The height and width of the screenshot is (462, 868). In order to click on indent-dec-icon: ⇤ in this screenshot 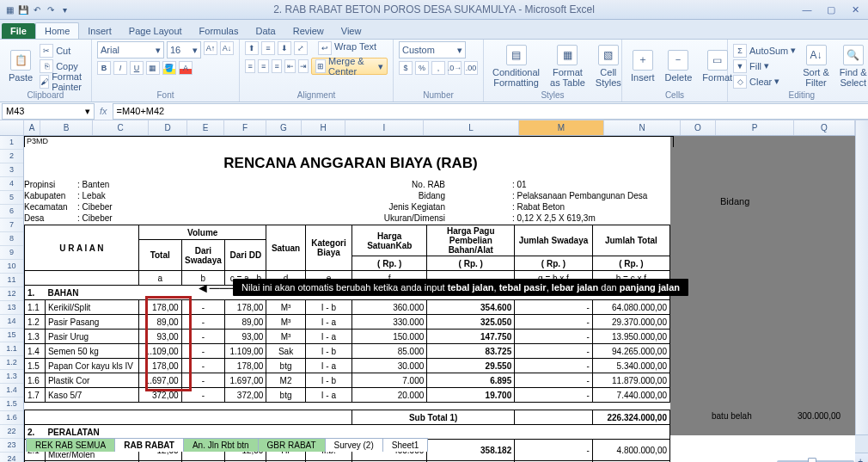, I will do `click(290, 66)`.